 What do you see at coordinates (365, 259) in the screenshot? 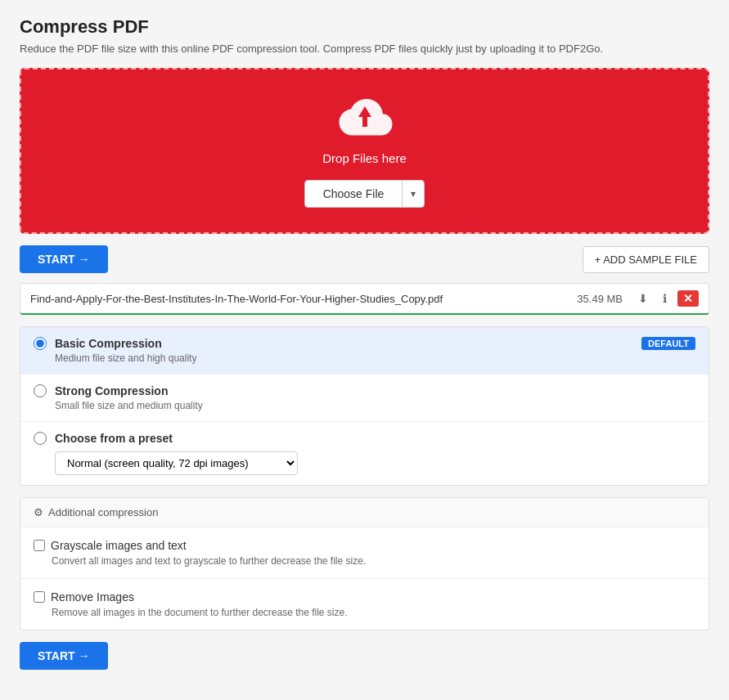
I see `actions-row: START → + ADD SAMPLE FILE` at bounding box center [365, 259].